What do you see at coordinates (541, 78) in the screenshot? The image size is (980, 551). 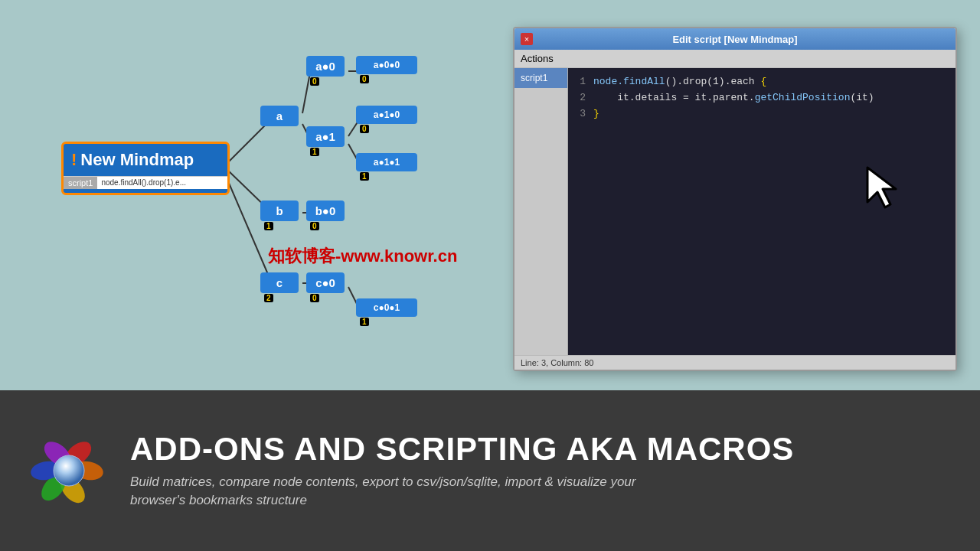 I see `script-list-item: script1` at bounding box center [541, 78].